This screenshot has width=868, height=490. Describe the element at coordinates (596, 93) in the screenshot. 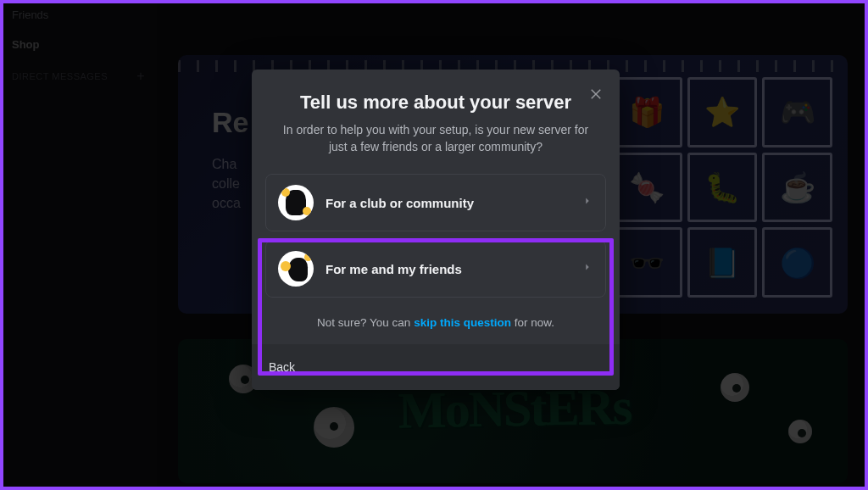

I see `close-icon` at that location.